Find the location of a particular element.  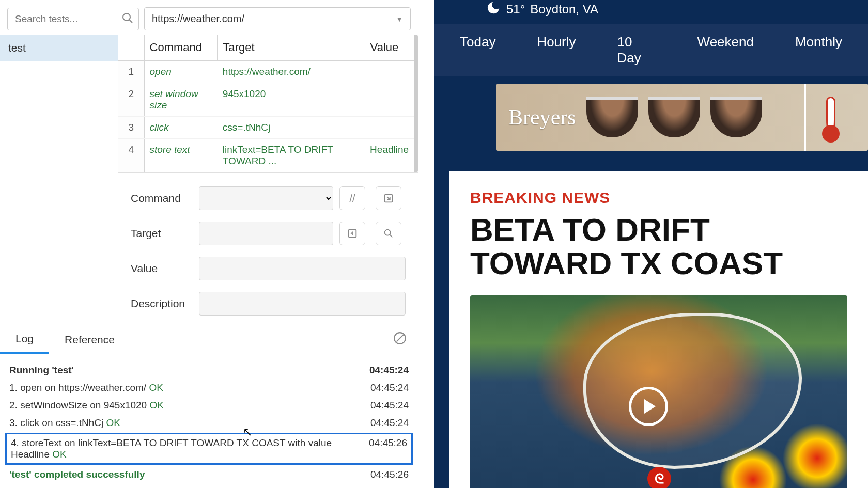

row-command: store text is located at coordinates (181, 156).